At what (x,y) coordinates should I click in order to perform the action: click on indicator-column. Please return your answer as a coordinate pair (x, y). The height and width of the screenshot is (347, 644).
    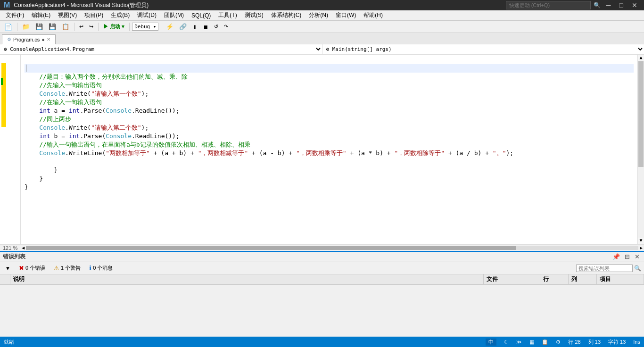
    Looking at the image, I should click on (4, 149).